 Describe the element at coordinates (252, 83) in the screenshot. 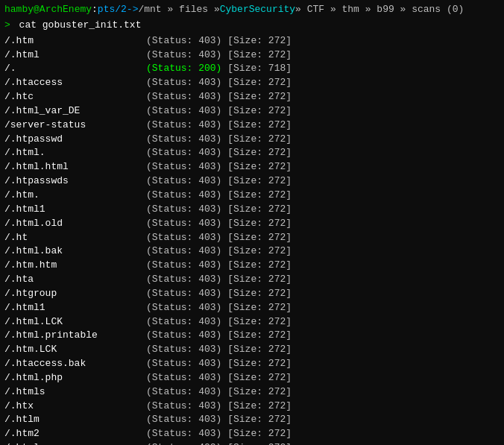

I see `table-row: /.htaccess(Status: 403) [Size: 272]` at that location.